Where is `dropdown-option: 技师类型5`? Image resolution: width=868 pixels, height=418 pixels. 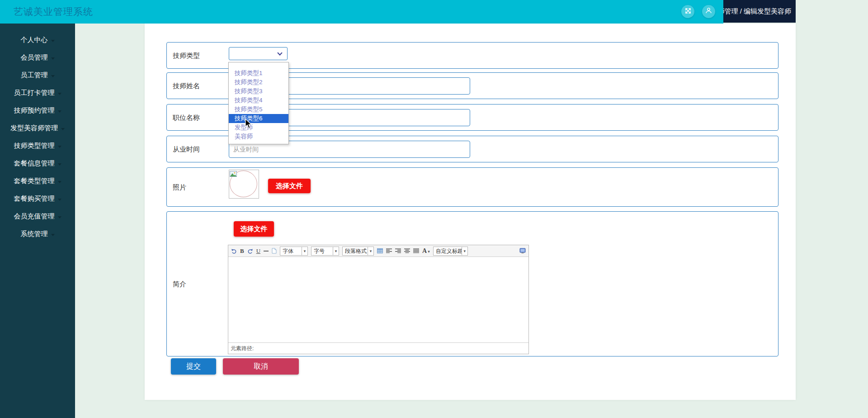
dropdown-option: 技师类型5 is located at coordinates (259, 109).